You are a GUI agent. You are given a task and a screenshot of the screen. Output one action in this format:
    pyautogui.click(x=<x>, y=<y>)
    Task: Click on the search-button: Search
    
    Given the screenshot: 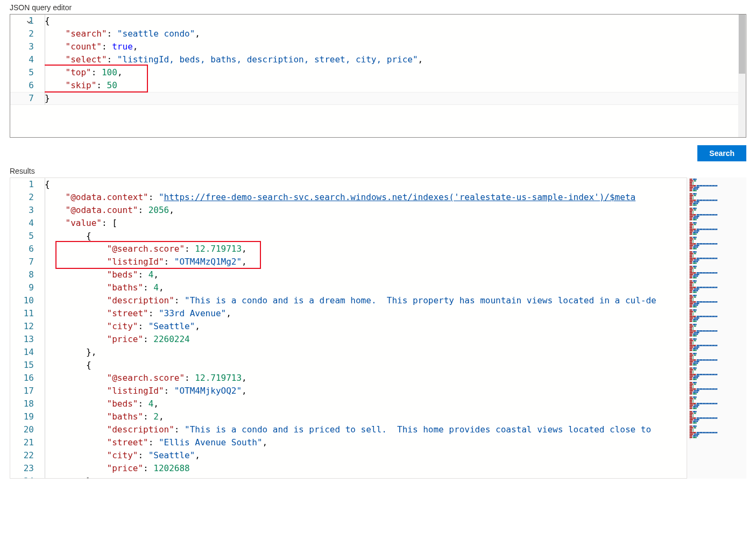 What is the action you would take?
    pyautogui.click(x=722, y=153)
    